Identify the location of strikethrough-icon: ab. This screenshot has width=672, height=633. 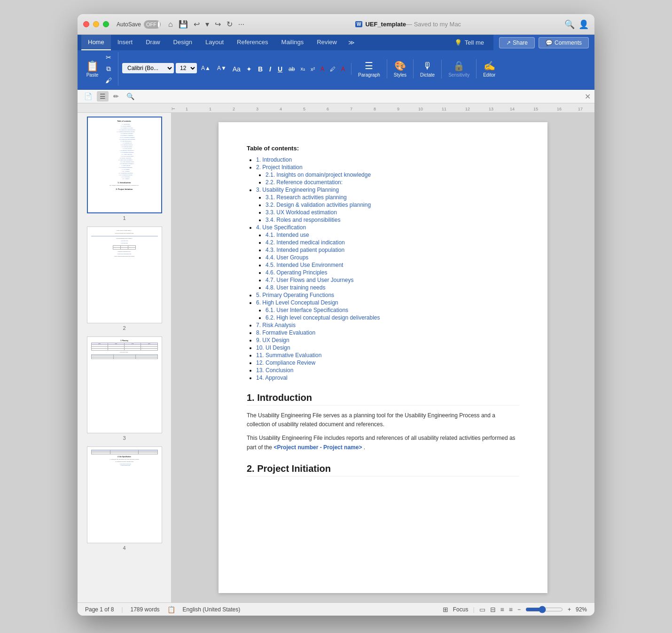
(291, 69).